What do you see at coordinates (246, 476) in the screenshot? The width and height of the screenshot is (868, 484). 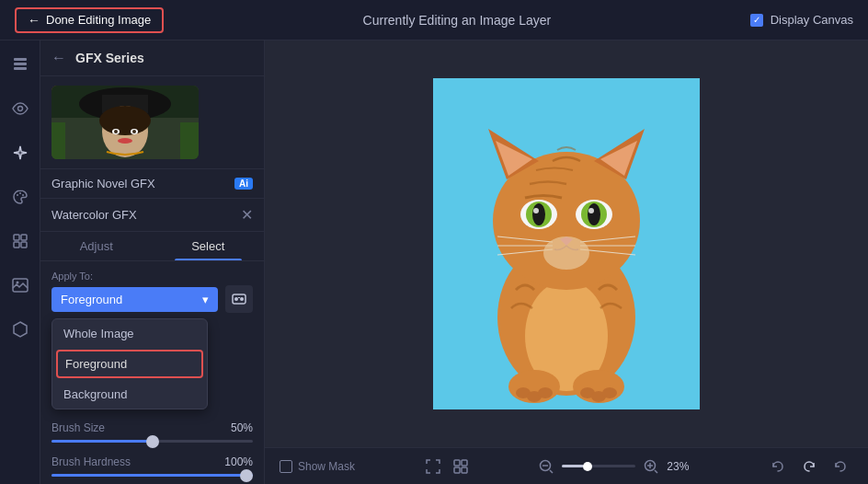 I see `brush-hardness-thumb` at bounding box center [246, 476].